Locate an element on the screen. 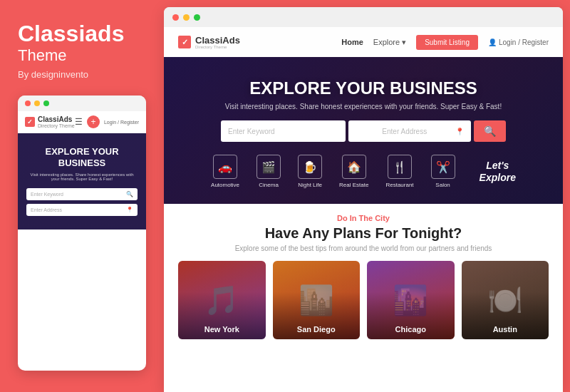 This screenshot has height=392, width=570. mini-logo: ClassiAds Directory Theme is located at coordinates (50, 122).